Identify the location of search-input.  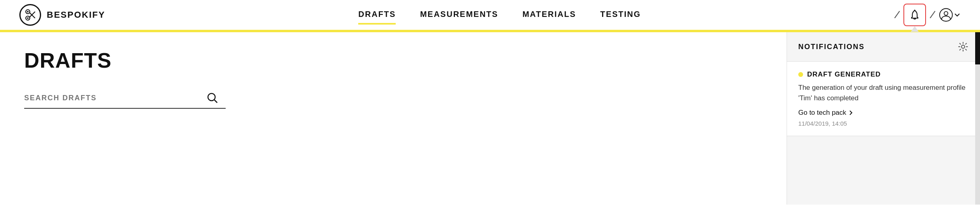
(113, 98).